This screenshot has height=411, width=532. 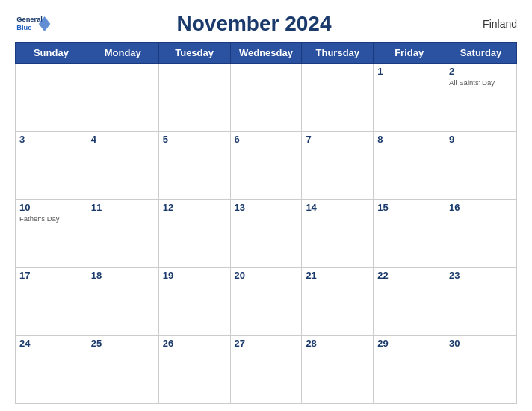 I want to click on day-cell: 29, so click(x=409, y=369).